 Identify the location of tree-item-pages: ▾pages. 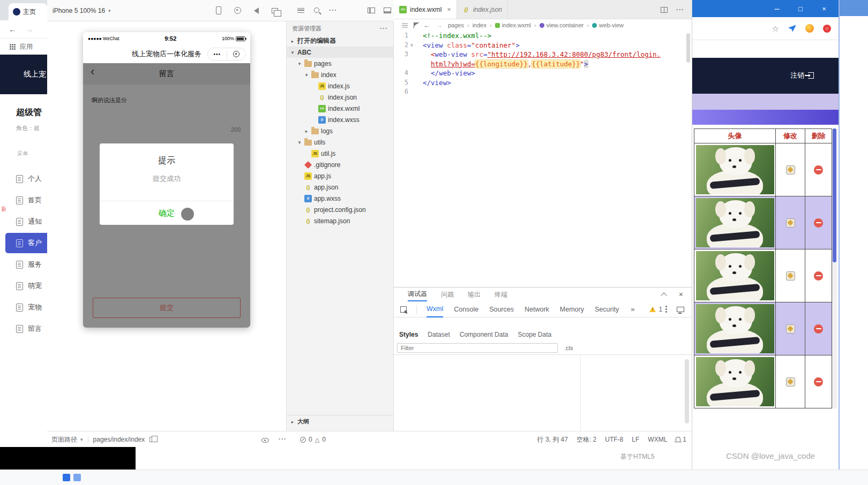
(340, 63).